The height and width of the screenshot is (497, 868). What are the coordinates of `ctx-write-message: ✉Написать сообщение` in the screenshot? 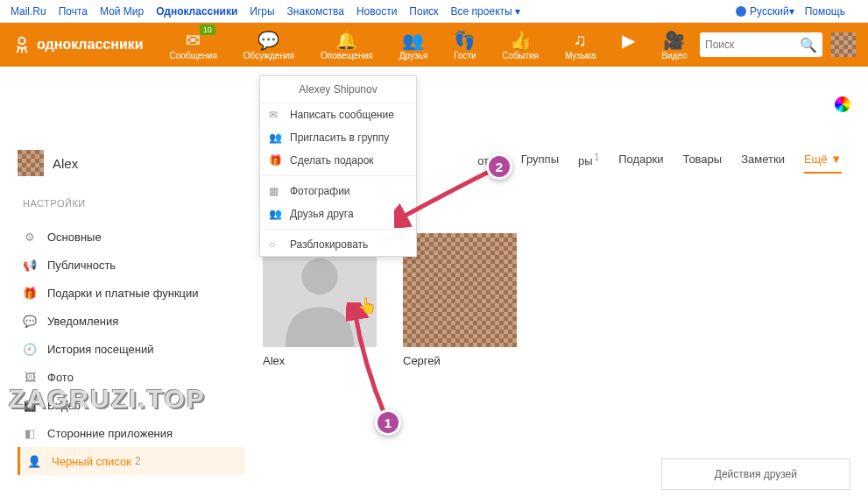 It's located at (338, 115).